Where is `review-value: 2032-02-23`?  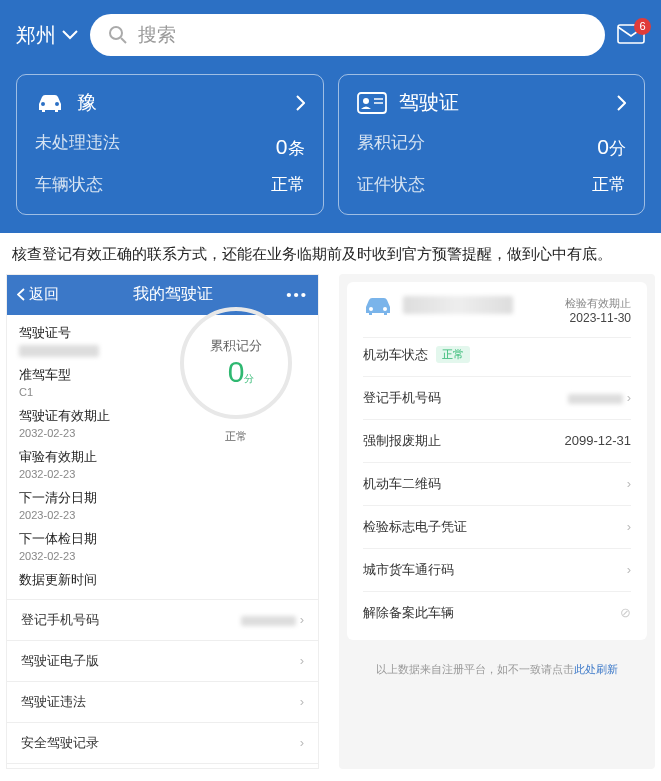
review-value: 2032-02-23 is located at coordinates (162, 474).